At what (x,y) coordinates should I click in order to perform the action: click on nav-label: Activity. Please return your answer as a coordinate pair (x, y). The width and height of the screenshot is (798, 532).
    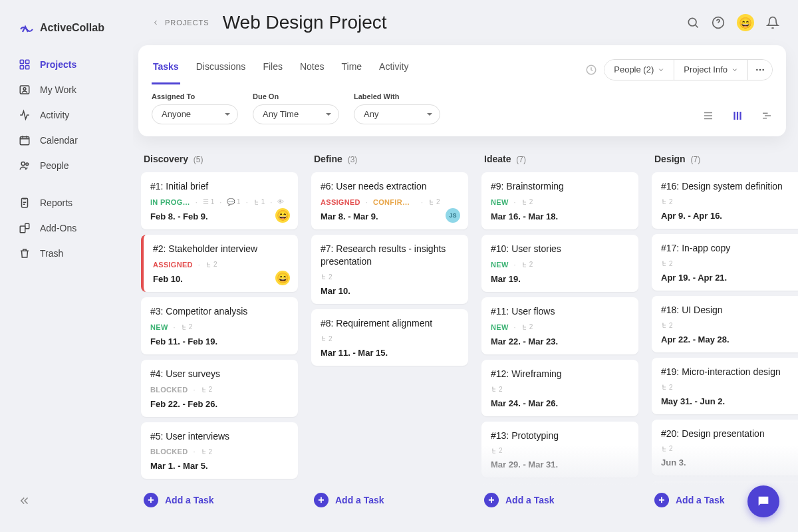
    Looking at the image, I should click on (55, 115).